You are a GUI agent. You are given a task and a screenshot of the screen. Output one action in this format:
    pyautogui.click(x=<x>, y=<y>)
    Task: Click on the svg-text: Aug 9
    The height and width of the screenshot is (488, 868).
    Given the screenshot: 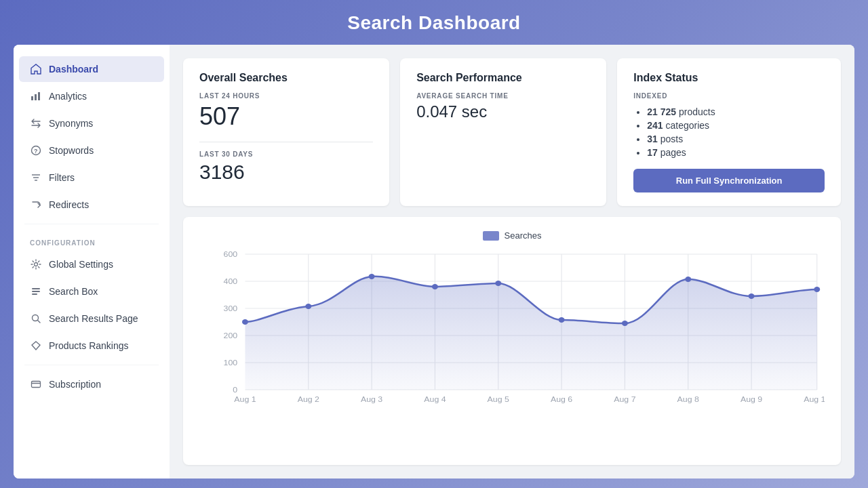 What is the action you would take?
    pyautogui.click(x=751, y=399)
    